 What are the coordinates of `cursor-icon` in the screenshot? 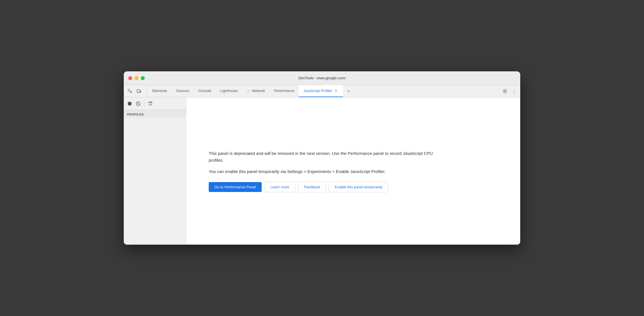 It's located at (130, 91).